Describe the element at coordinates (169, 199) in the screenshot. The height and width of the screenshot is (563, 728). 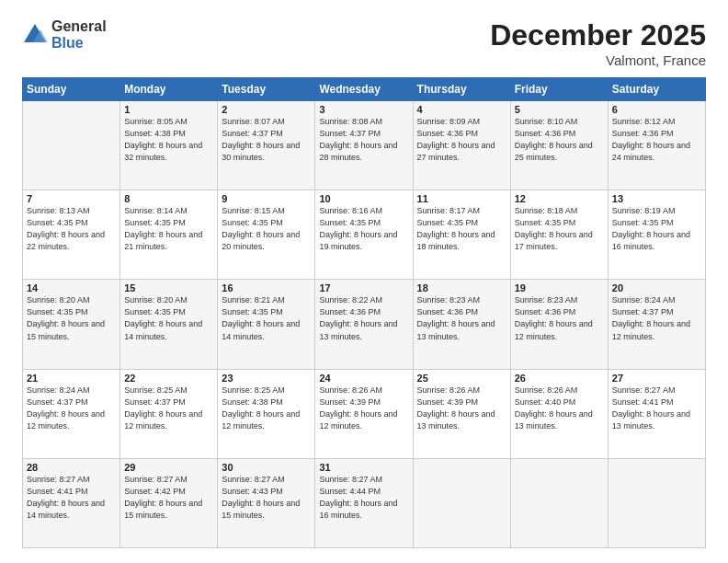
I see `day-number: 8` at that location.